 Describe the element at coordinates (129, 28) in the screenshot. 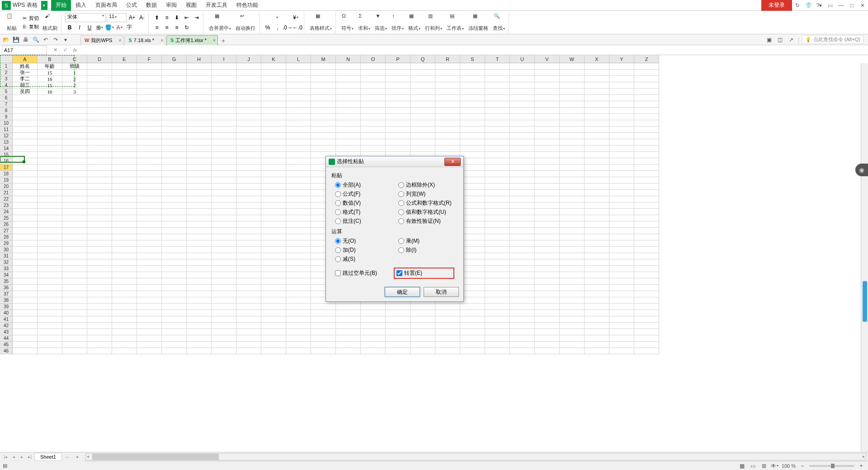

I see `phonetic-button: 字` at that location.